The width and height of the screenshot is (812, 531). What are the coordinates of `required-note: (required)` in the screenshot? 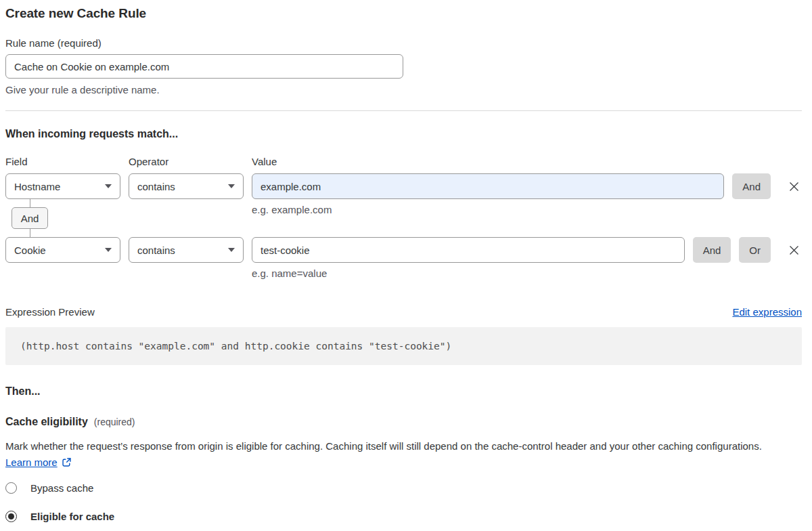 It's located at (115, 422).